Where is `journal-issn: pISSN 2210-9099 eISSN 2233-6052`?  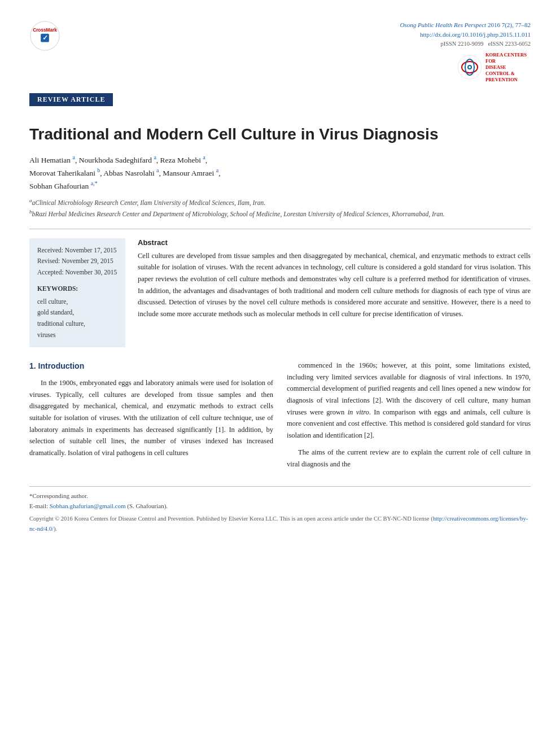
journal-issn: pISSN 2210-9099 eISSN 2233-6052 is located at coordinates (485, 44).